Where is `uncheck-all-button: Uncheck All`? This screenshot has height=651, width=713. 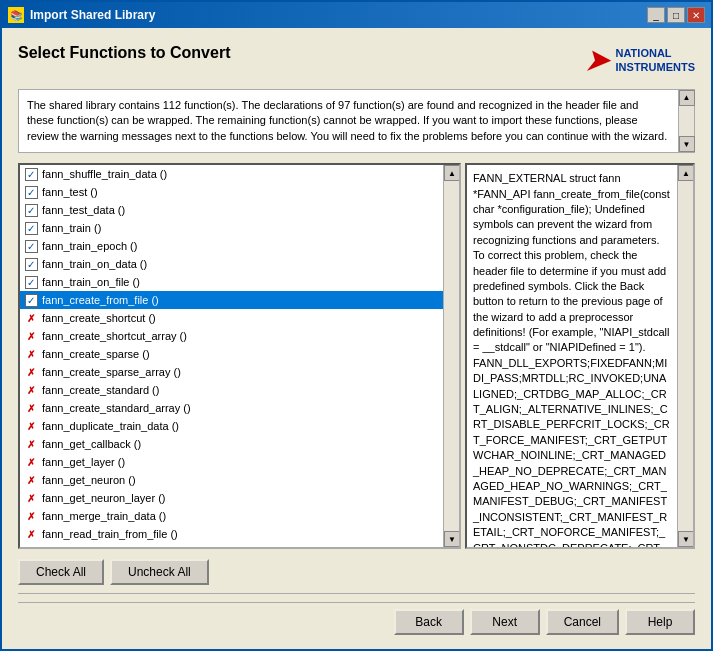 uncheck-all-button: Uncheck All is located at coordinates (160, 572).